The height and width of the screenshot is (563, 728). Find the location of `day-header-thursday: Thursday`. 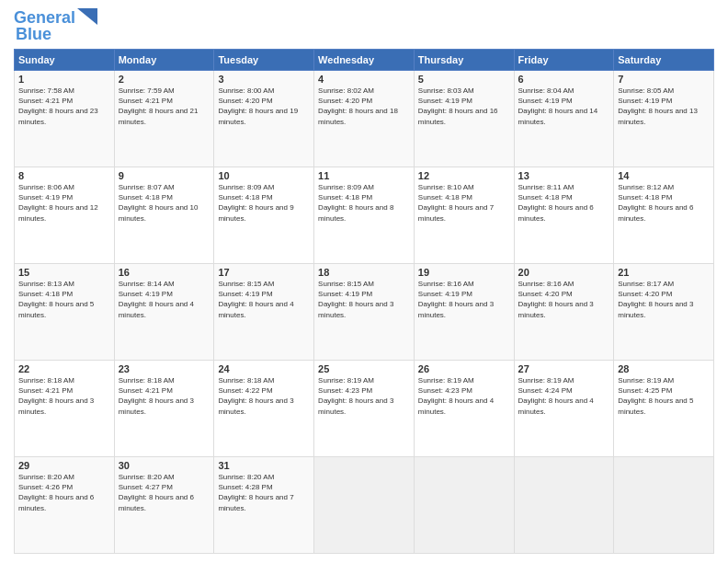

day-header-thursday: Thursday is located at coordinates (463, 61).